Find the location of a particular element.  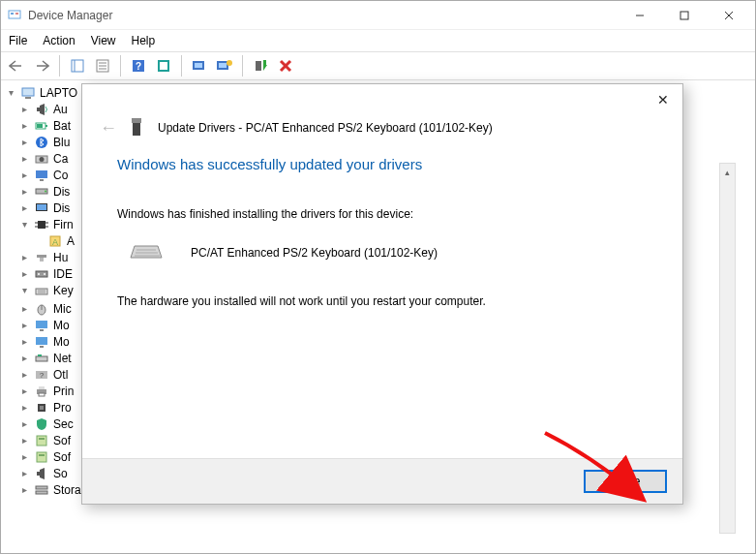

camera-icon is located at coordinates (42, 159).